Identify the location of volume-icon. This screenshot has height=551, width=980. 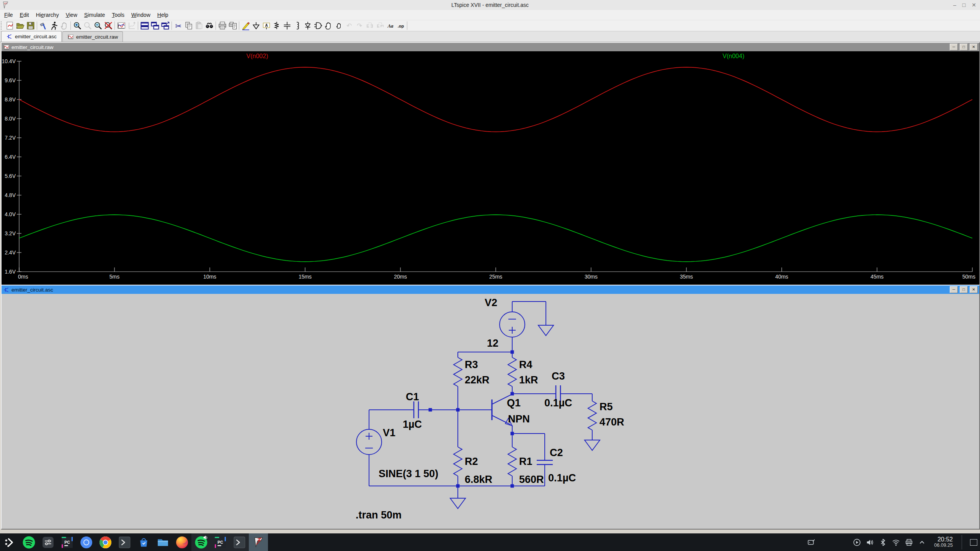
(870, 543).